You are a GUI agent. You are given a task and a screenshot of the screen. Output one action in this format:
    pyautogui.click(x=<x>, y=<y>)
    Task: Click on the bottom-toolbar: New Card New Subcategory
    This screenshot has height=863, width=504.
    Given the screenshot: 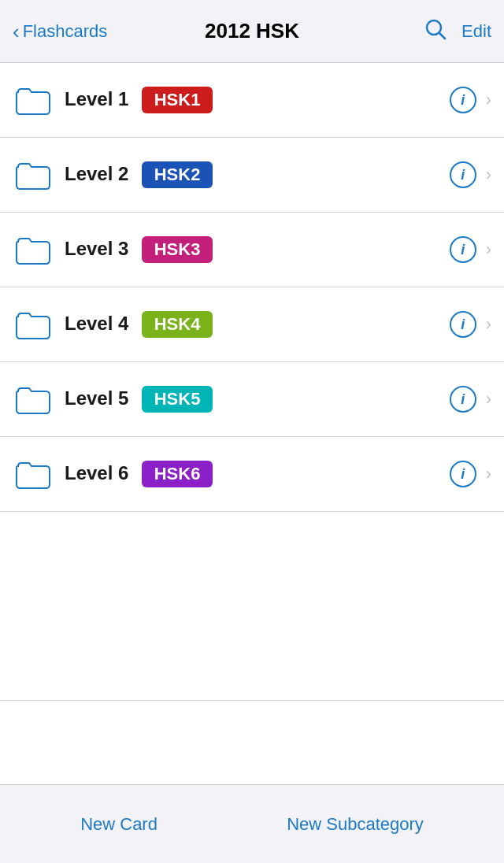 What is the action you would take?
    pyautogui.click(x=252, y=824)
    